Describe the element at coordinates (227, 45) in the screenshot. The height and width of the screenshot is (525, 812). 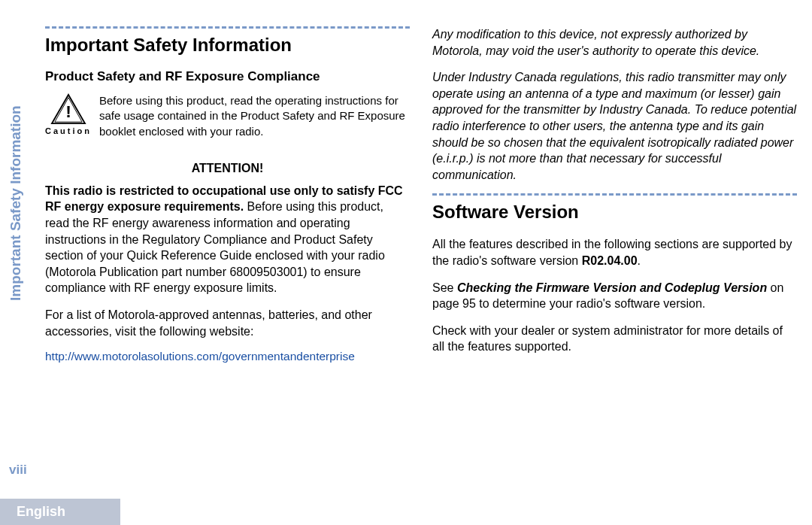
I see `main-heading: Important Safety Information` at that location.